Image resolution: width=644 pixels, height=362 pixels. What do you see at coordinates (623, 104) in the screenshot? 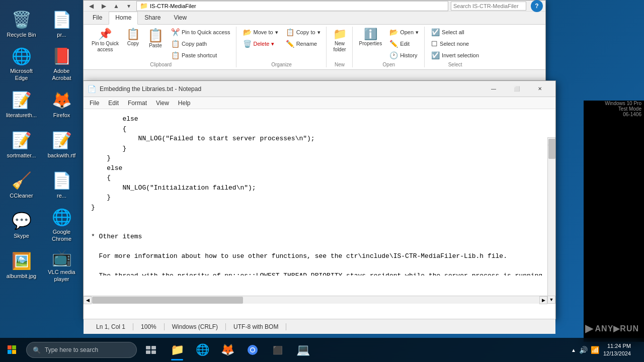
I see `testmode-text: Windows 10 Pro` at bounding box center [623, 104].